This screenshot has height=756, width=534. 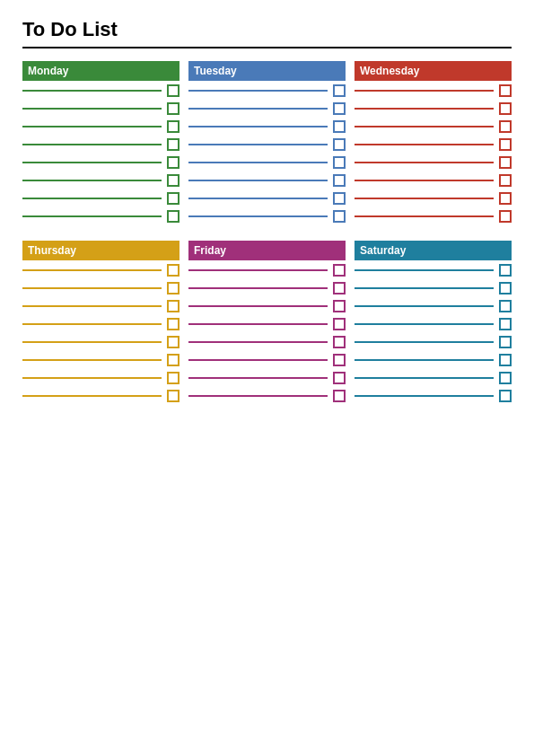 What do you see at coordinates (267, 145) in the screenshot?
I see `tuesday-section: Tuesday` at bounding box center [267, 145].